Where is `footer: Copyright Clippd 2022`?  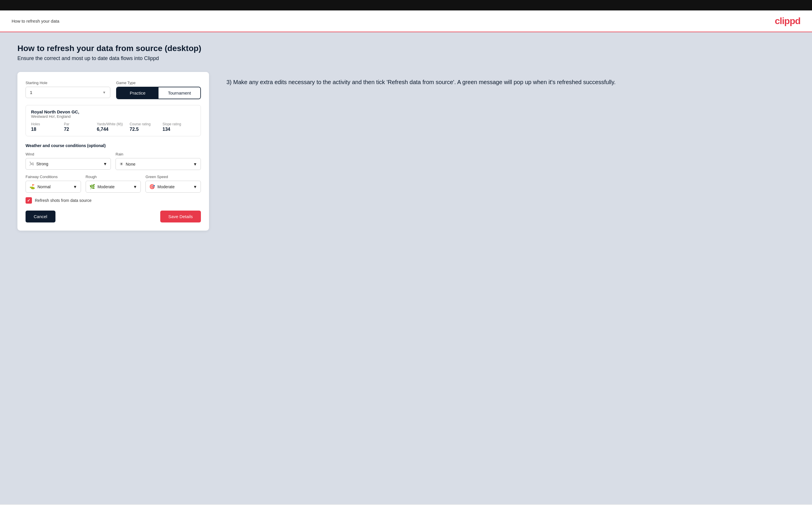 footer: Copyright Clippd 2022 is located at coordinates (406, 506).